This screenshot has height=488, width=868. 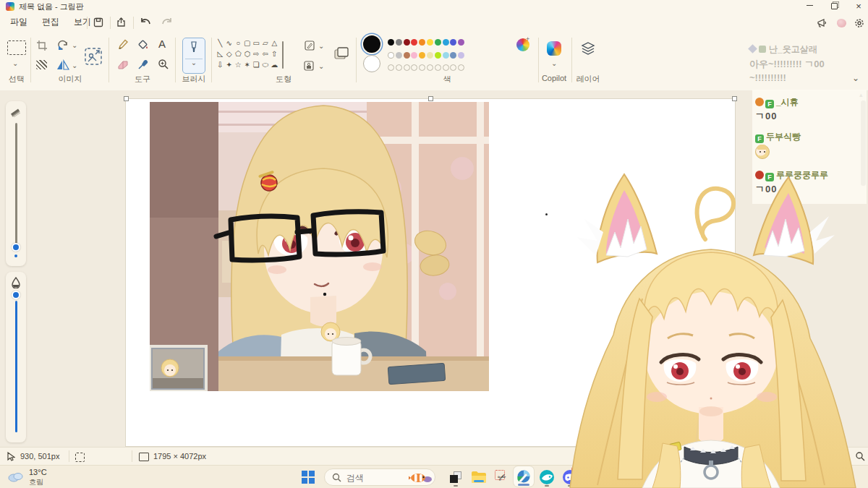 What do you see at coordinates (735, 98) in the screenshot?
I see `canvas-handle-topright` at bounding box center [735, 98].